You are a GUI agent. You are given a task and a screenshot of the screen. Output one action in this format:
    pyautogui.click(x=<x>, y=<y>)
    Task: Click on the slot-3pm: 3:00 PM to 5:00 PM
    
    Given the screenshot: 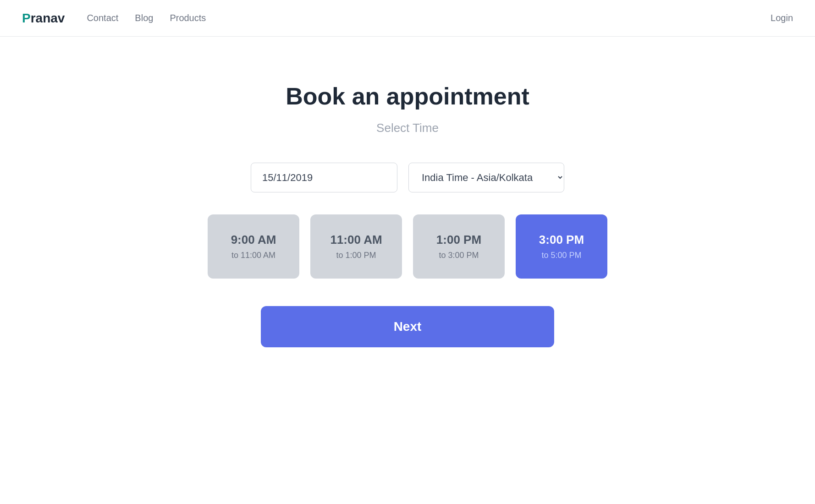 What is the action you would take?
    pyautogui.click(x=562, y=247)
    